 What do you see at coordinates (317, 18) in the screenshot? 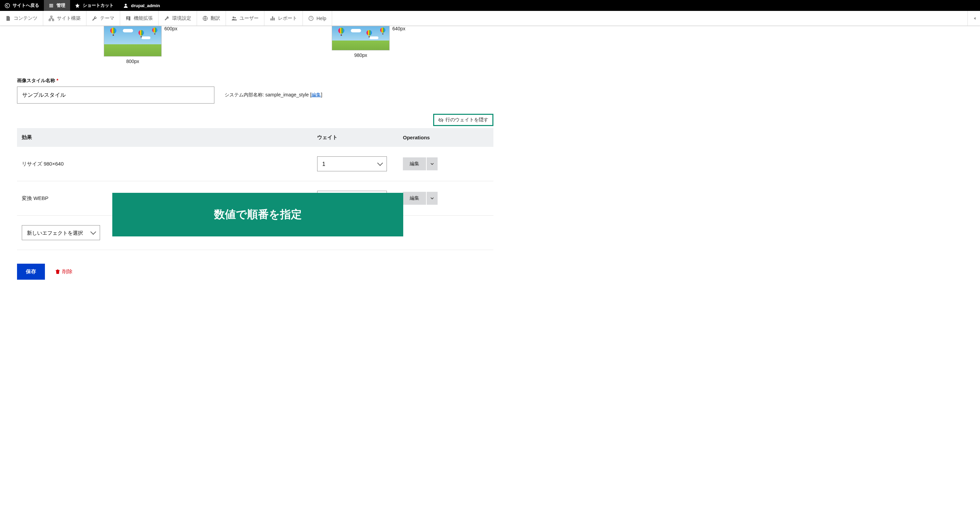
I see `admintb-help: ? Help` at bounding box center [317, 18].